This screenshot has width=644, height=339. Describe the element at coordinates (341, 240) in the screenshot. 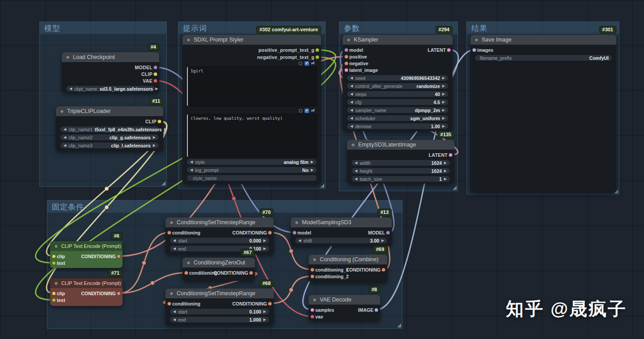

I see `widget-shift: ◀shift3.00▶` at that location.